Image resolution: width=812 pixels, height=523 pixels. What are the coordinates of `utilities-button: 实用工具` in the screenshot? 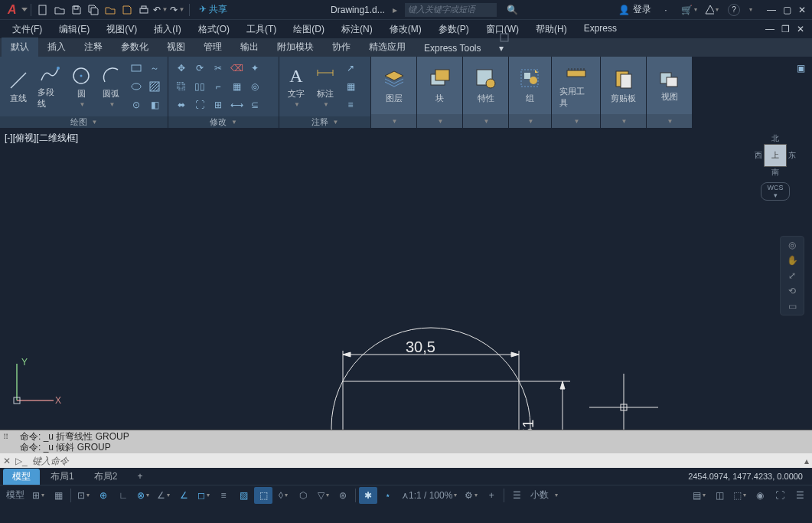 It's located at (576, 86).